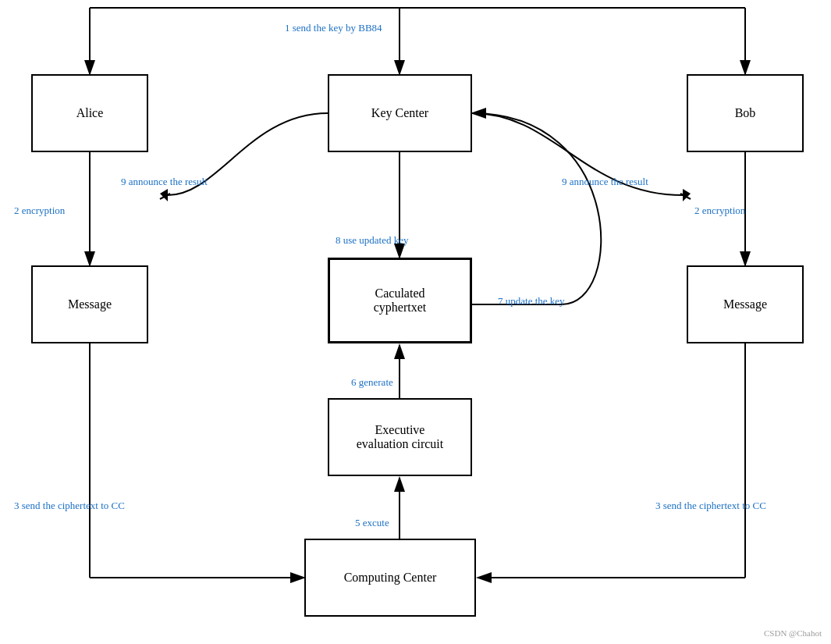 This screenshot has height=644, width=831. I want to click on label-update-key: 7 update the key, so click(531, 301).